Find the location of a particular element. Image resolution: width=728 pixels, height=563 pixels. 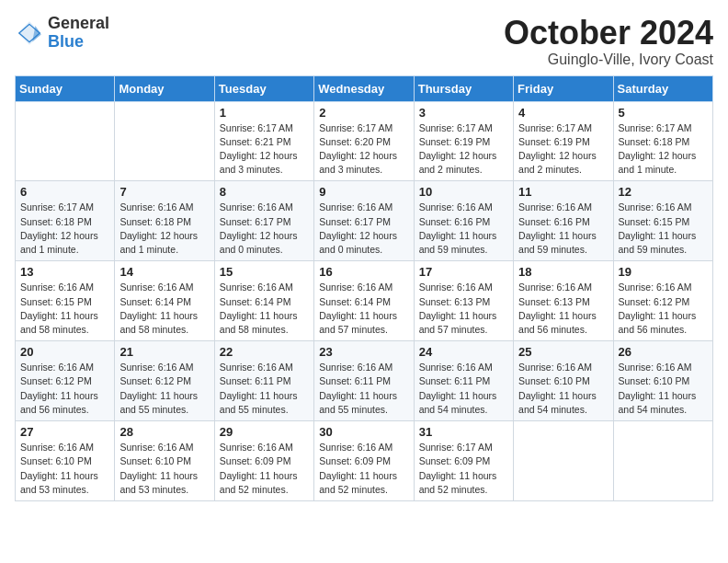

day-number: 17 is located at coordinates (463, 272).